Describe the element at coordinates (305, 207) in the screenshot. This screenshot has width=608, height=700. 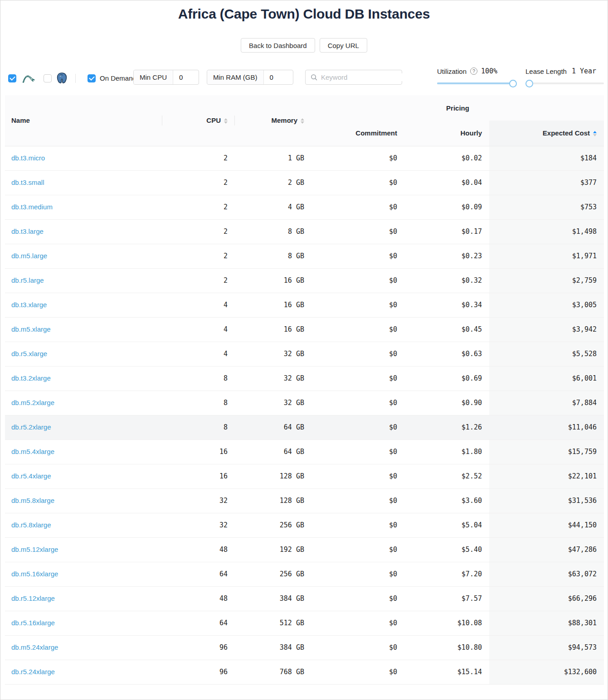
I see `table-row: db.t3.medium 2 4 GB $0 $0.09 $753` at that location.